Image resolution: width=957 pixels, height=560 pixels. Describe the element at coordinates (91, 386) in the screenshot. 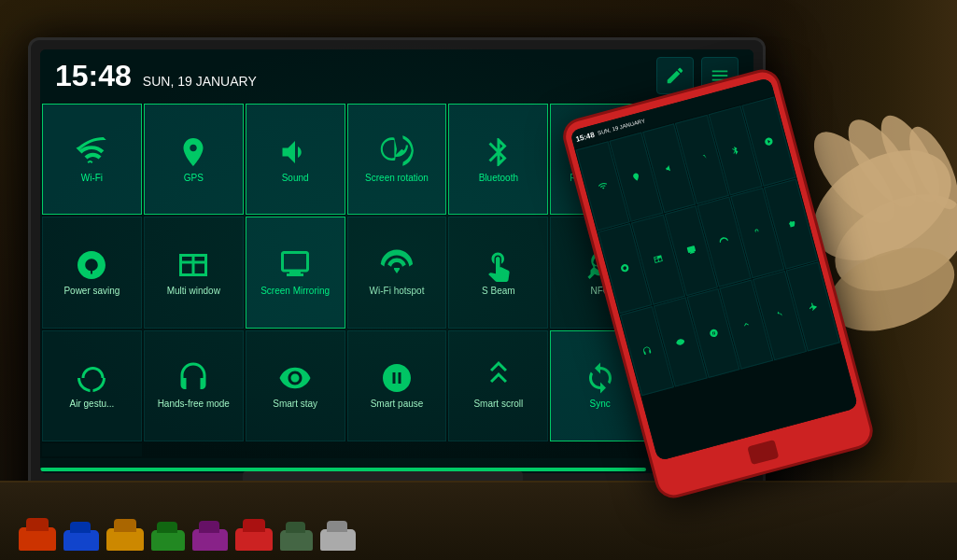

I see `tile-air-gesture: Air gestu...` at that location.